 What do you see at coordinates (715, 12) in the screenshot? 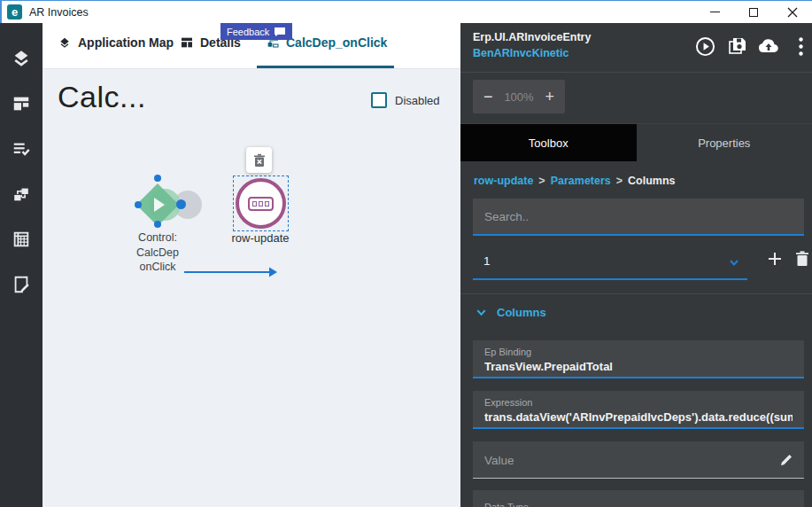
I see `minimize-button` at bounding box center [715, 12].